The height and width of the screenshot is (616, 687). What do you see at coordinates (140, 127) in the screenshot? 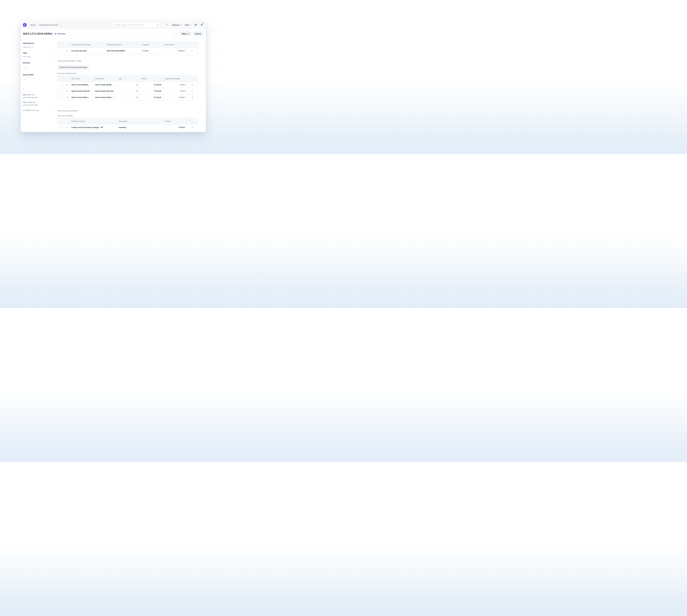
I see `cell-description: handling` at bounding box center [140, 127].